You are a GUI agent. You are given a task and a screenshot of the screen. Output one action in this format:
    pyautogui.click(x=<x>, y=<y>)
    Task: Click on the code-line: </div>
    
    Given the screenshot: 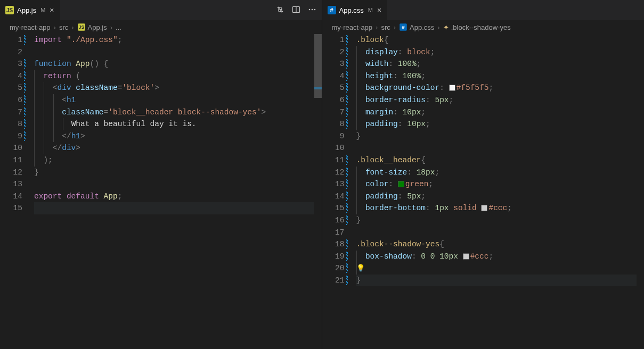 What is the action you would take?
    pyautogui.click(x=178, y=148)
    